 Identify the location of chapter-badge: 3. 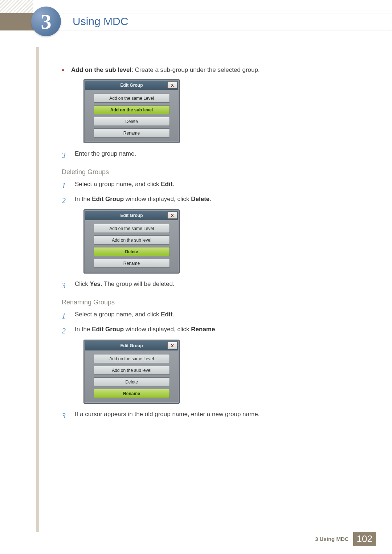
(46, 21).